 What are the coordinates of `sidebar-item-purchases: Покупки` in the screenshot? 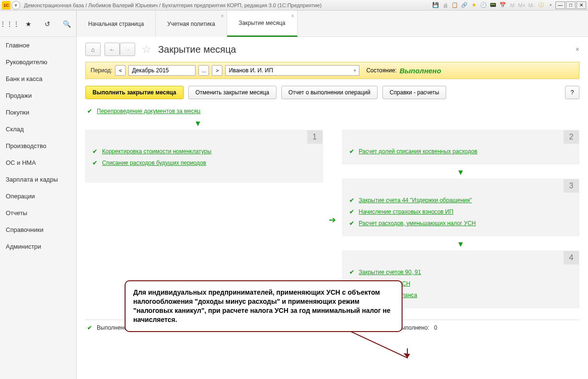 It's located at (38, 112).